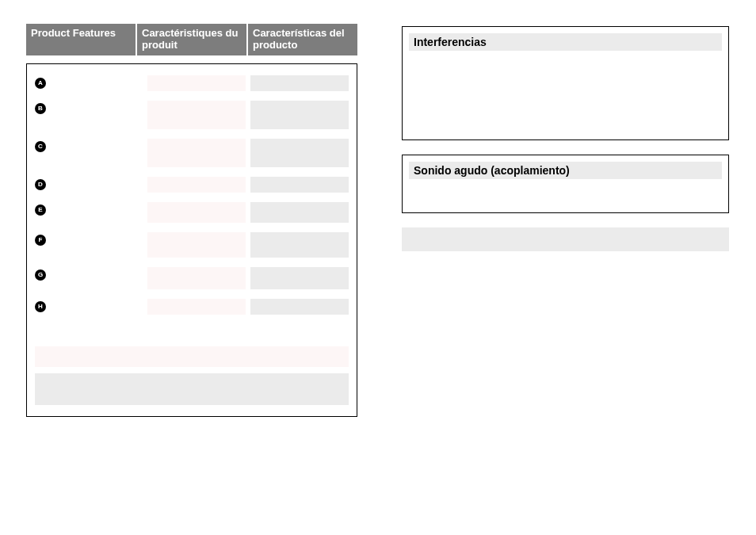 This screenshot has height=535, width=756. Describe the element at coordinates (40, 147) in the screenshot. I see `bullet-c: C` at that location.